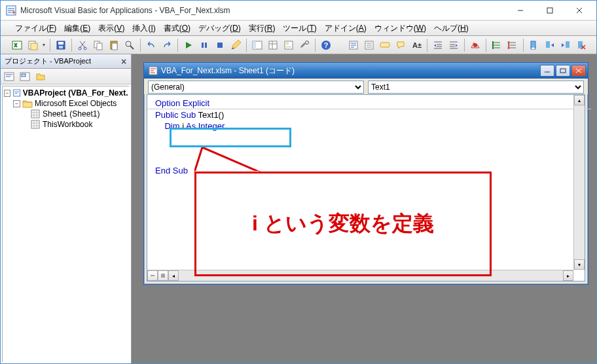 This screenshot has height=364, width=597. Describe the element at coordinates (566, 45) in the screenshot. I see `bookmark-prev-icon` at that location.